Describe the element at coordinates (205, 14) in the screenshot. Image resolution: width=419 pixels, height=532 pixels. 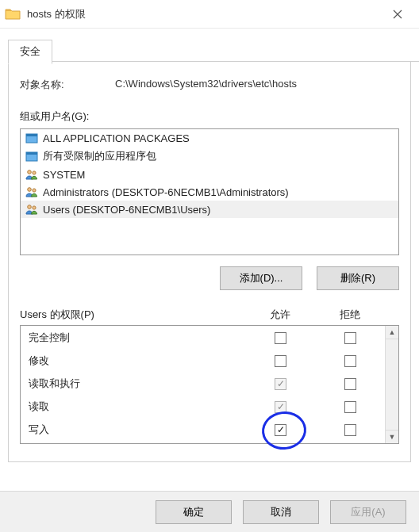
I see `window-title: hosts 的权限` at that location.